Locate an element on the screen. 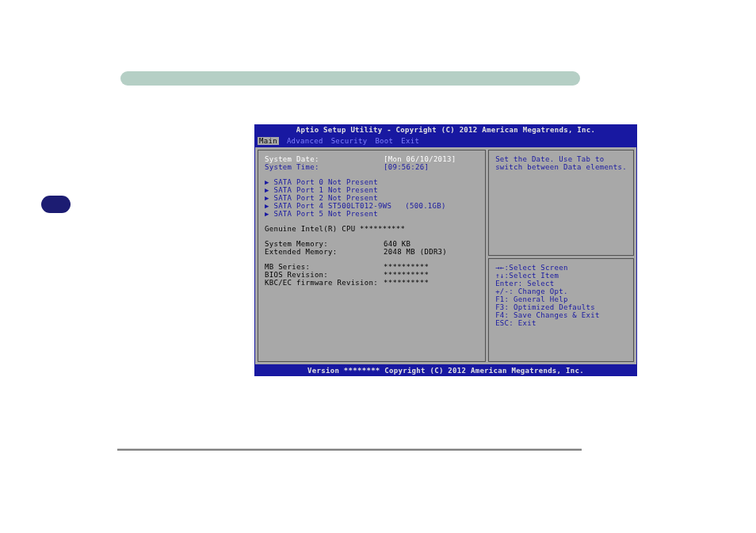  mb-label: MB Series: is located at coordinates (324, 267).